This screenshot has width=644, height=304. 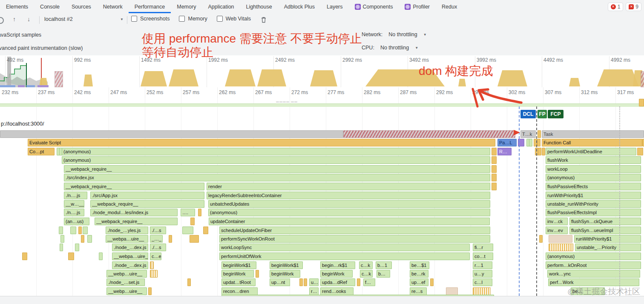 What do you see at coordinates (593, 204) in the screenshot?
I see `flame-frame: unstable_runWithPriority` at bounding box center [593, 204].